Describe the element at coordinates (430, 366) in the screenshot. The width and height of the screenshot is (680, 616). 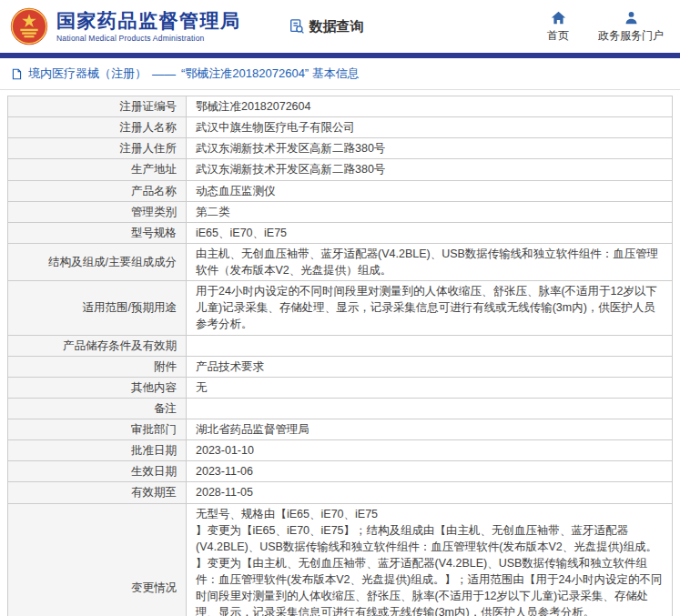
I see `row-value: 产品技术要求` at that location.